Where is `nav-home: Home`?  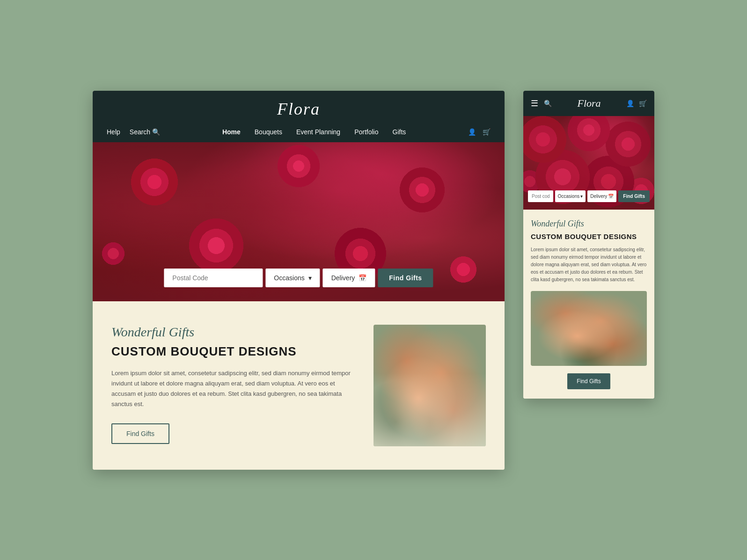 nav-home: Home is located at coordinates (231, 132).